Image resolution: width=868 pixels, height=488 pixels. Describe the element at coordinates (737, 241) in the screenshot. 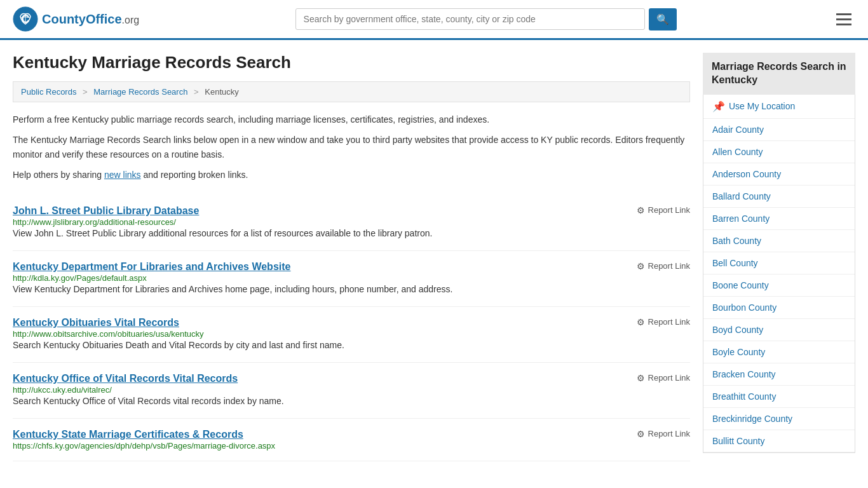

I see `county-link: Bath County` at that location.